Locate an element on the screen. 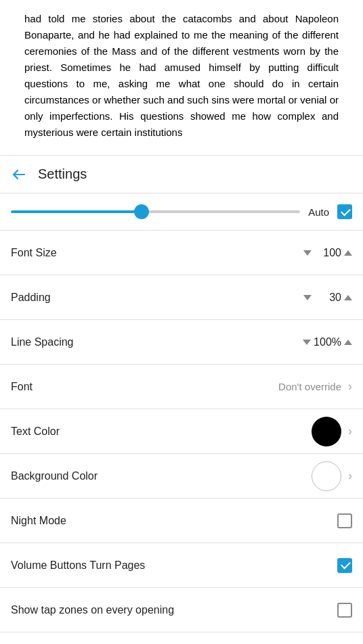 Image resolution: width=363 pixels, height=644 pixels. text-color-arrow-icon: › is located at coordinates (350, 432).